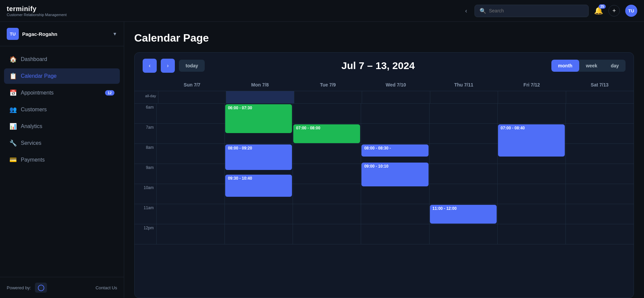  Describe the element at coordinates (463, 234) in the screenshot. I see `day-cell-col4-row6` at that location.